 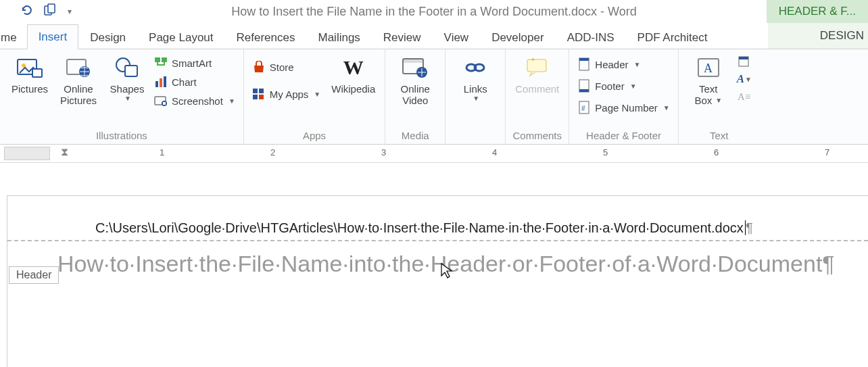 I want to click on group-label-header-footer: Header & Footer, so click(x=623, y=137).